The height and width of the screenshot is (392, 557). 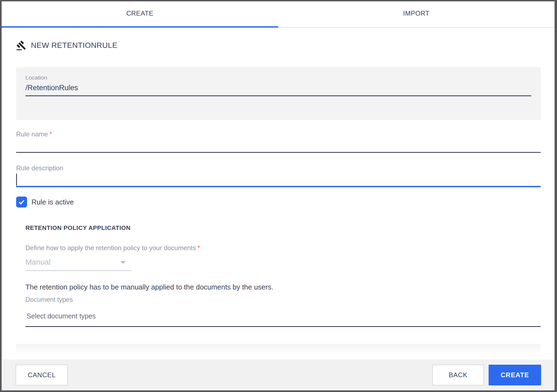 What do you see at coordinates (278, 45) in the screenshot?
I see `dialog-header: NEW RETENTIONRULE` at bounding box center [278, 45].